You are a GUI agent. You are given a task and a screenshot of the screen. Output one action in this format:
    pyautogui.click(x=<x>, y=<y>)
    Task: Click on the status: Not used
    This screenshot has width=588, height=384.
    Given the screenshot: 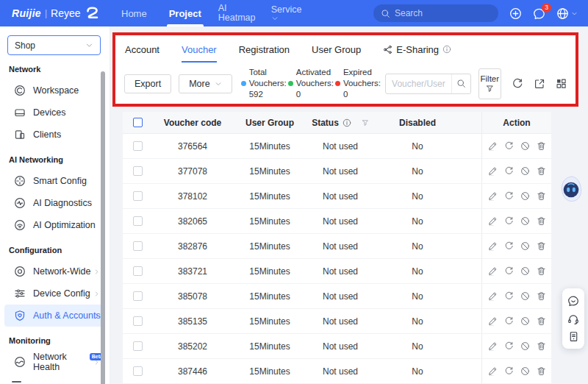 What is the action you would take?
    pyautogui.click(x=340, y=346)
    